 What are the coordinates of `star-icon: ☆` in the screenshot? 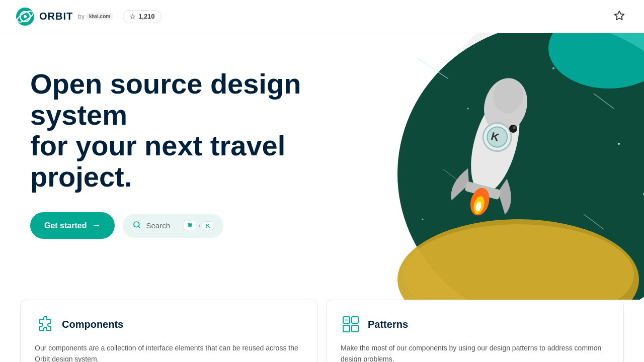 It's located at (133, 17).